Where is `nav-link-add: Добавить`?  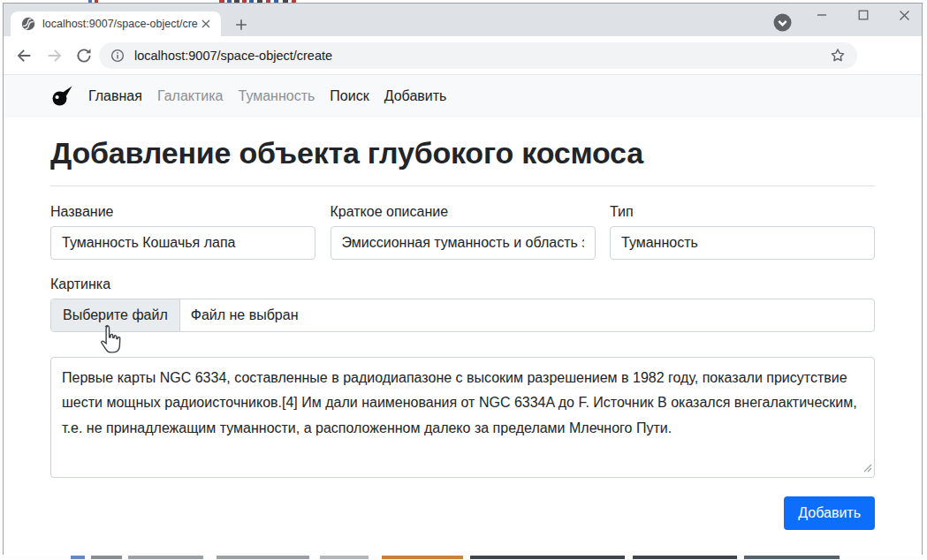
nav-link-add: Добавить is located at coordinates (415, 96).